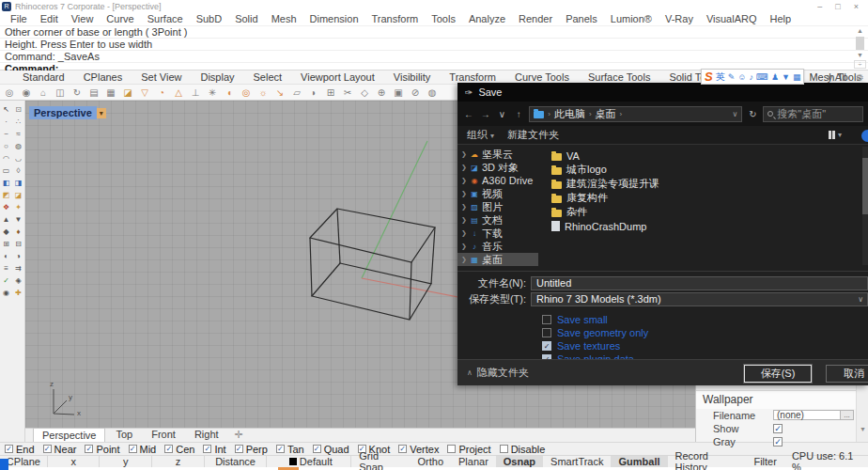  Describe the element at coordinates (736, 115) in the screenshot. I see `chevron-down-icon: ∨` at that location.